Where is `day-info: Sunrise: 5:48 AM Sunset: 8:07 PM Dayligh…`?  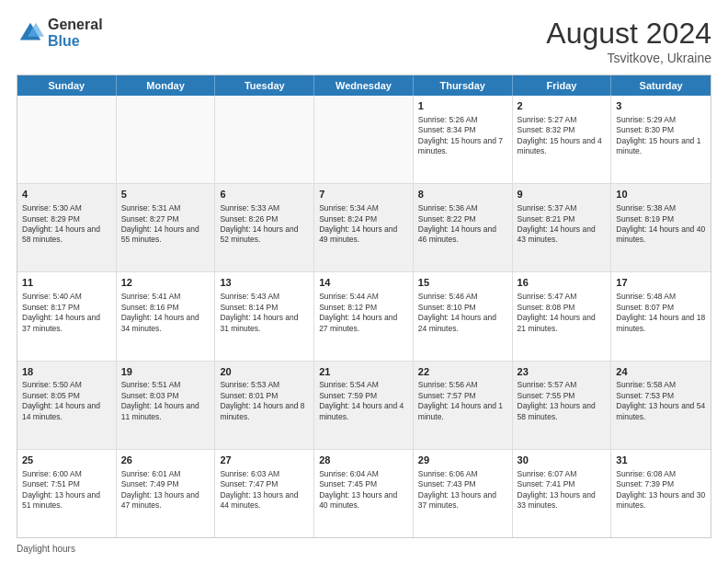 day-info: Sunrise: 5:48 AM Sunset: 8:07 PM Dayligh… is located at coordinates (661, 313).